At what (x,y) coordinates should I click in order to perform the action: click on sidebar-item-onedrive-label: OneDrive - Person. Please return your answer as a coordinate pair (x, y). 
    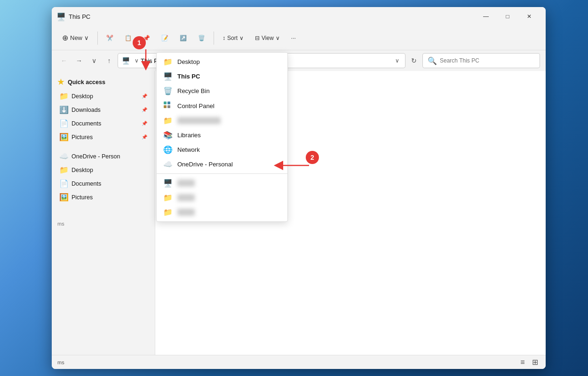
    Looking at the image, I should click on (96, 157).